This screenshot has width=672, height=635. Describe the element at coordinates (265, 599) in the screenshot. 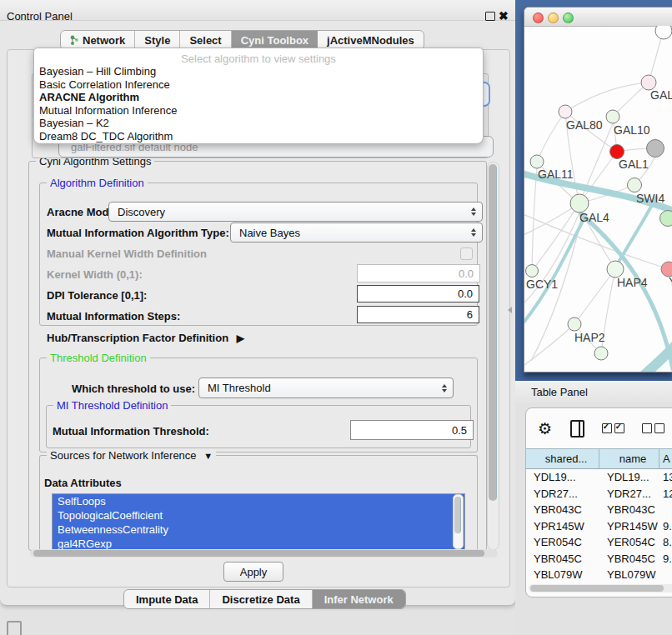

I see `bottom-tabbar: Impute Data Discretize Data Infer Networ…` at that location.